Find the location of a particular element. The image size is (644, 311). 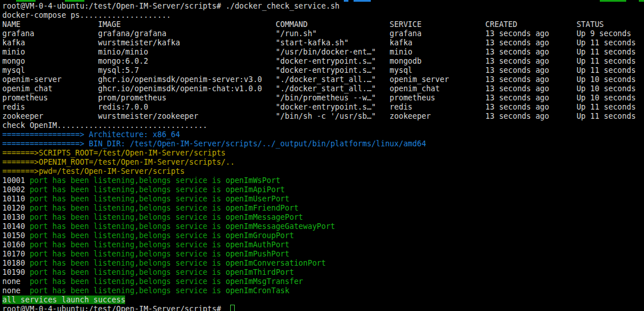

table-row: minio minio/minio "/usr/bin/docker-ent…"… is located at coordinates (323, 52).